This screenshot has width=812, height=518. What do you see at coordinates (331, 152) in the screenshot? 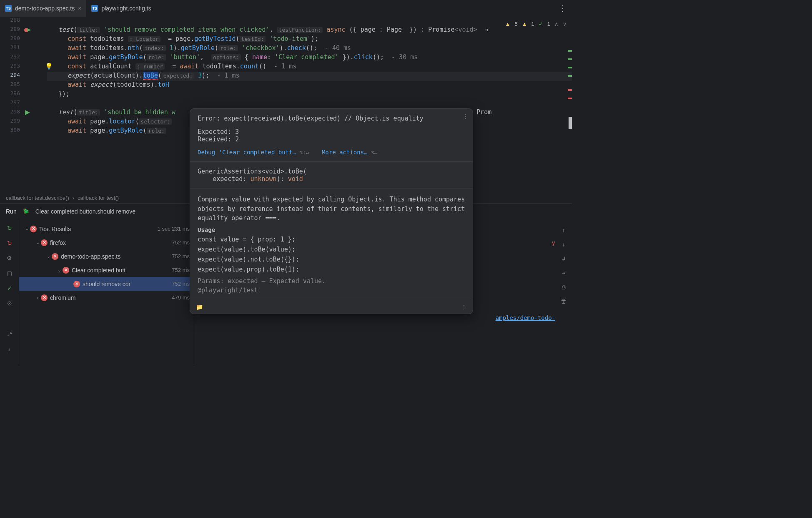
I see `popup-actions: Debug 'Clear completed butt… ⌥⇧↵ More ac…` at bounding box center [331, 152].